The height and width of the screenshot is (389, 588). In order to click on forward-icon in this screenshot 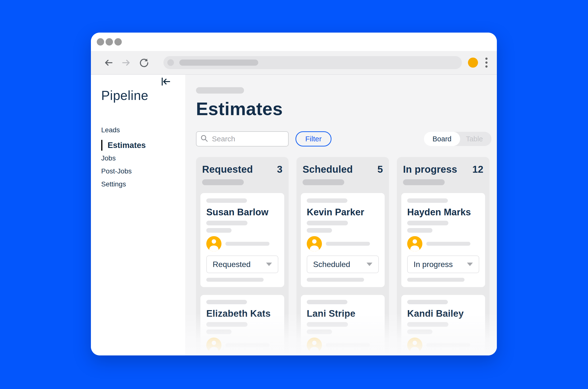, I will do `click(126, 63)`.